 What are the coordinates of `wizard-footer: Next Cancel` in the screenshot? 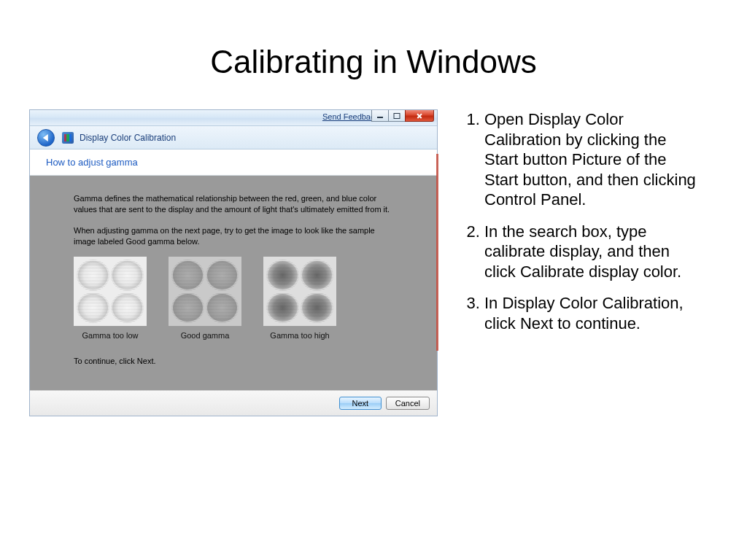 It's located at (233, 402).